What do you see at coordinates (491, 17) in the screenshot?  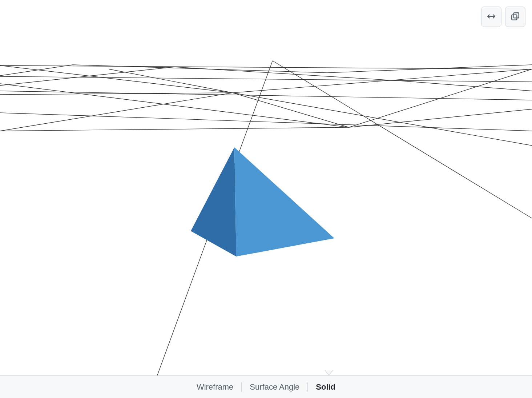 I see `reset-view-button` at bounding box center [491, 17].